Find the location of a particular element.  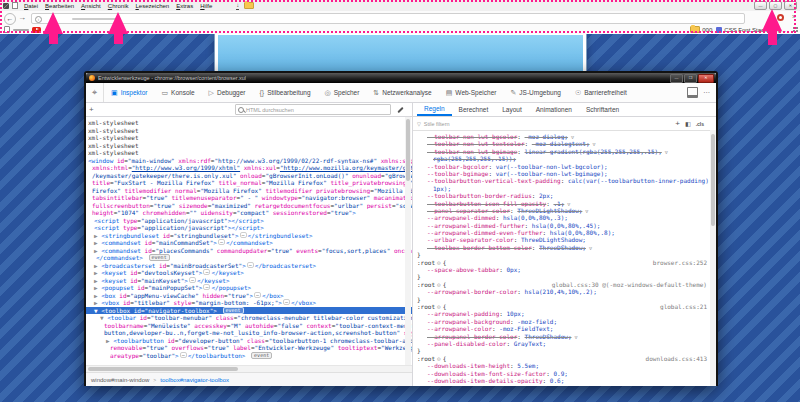

css-property: --toolbarbutton-border-radius: 2px; is located at coordinates (565, 196).